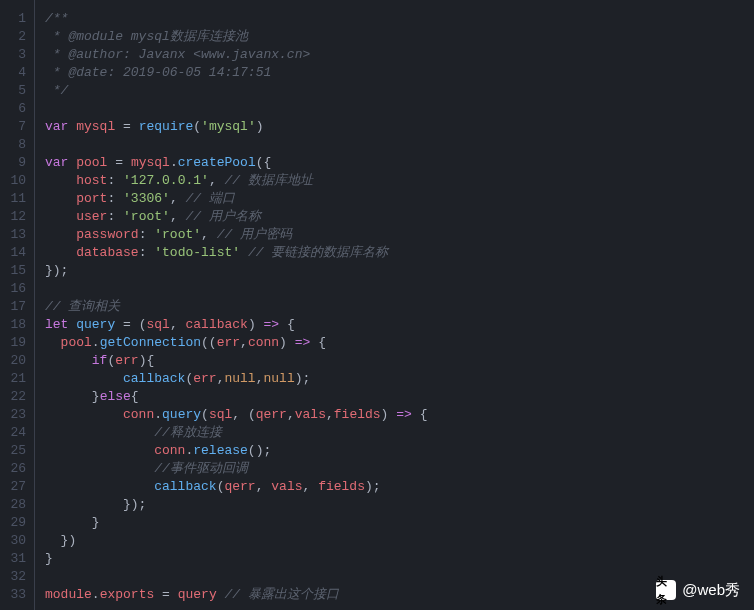 This screenshot has width=754, height=610. Describe the element at coordinates (400, 199) in the screenshot. I see `code-line: port: '3306', // 端口` at that location.